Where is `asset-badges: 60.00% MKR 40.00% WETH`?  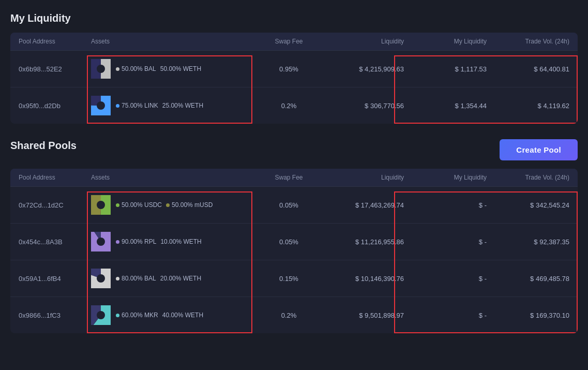 asset-badges: 60.00% MKR 40.00% WETH is located at coordinates (159, 315).